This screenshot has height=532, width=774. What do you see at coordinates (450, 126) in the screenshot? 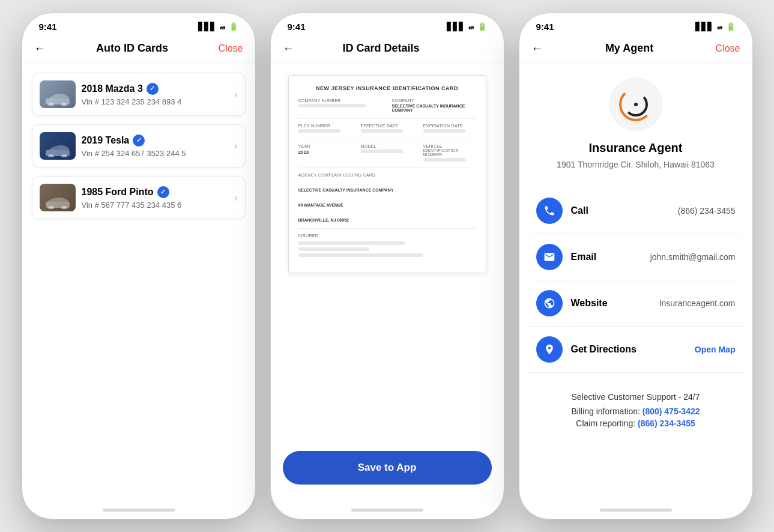
I see `expiration-label: EXPIRATION DATE` at bounding box center [450, 126].